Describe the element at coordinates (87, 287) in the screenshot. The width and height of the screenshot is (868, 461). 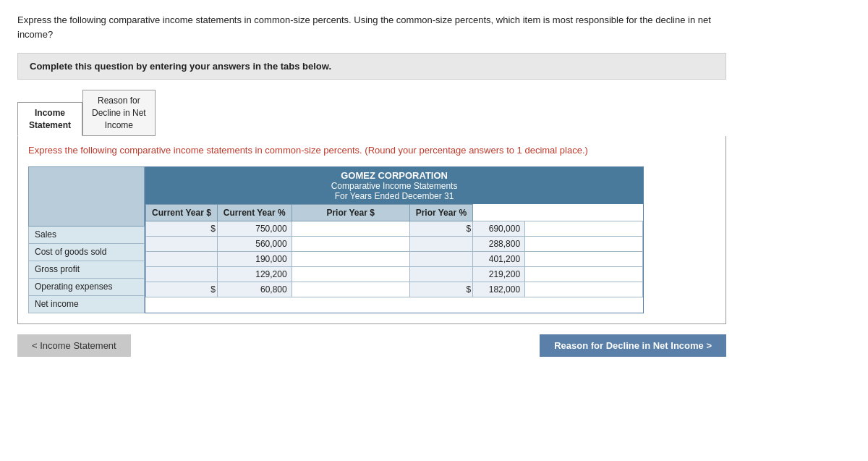
I see `row-label: Operating expenses` at that location.